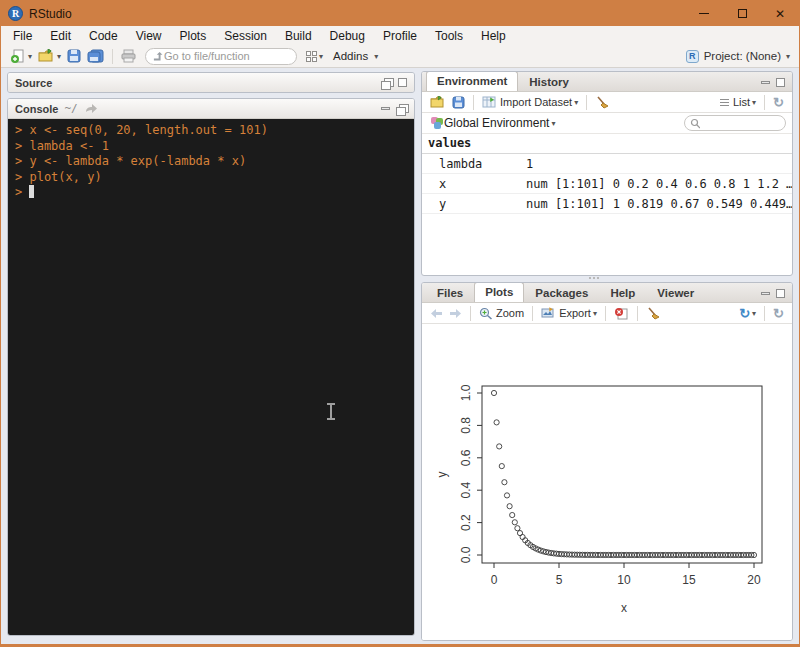 This screenshot has width=800, height=647. I want to click on environment-object-list: values lambda1xnum [1:101] 0 0.2 0.4 0.6…, so click(607, 174).